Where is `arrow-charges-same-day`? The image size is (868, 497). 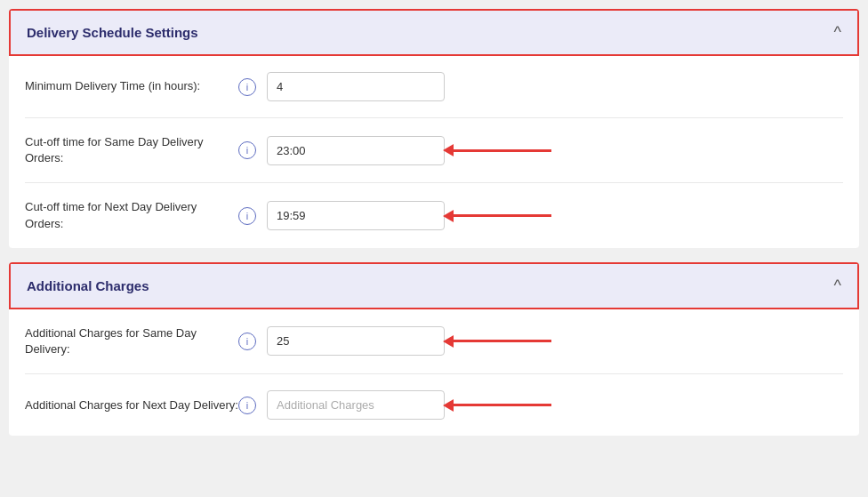 arrow-charges-same-day is located at coordinates (497, 341).